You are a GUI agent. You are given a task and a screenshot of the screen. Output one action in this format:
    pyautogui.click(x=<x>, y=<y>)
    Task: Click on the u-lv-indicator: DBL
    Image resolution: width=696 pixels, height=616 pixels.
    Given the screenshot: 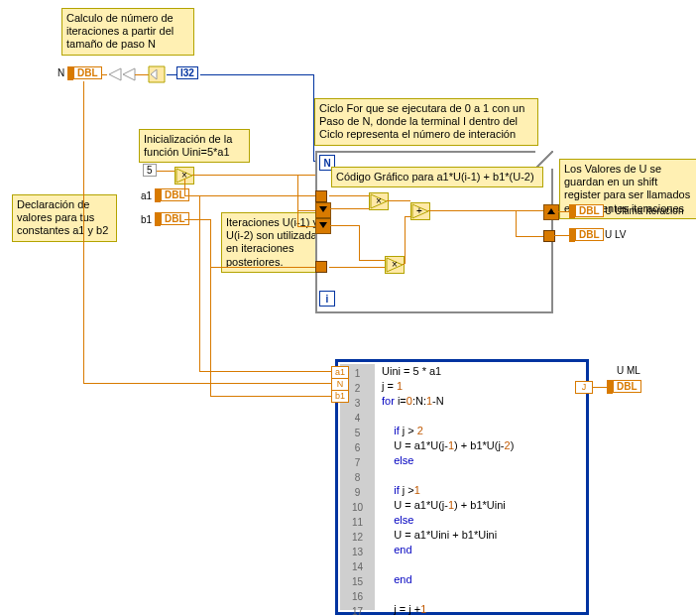 What is the action you would take?
    pyautogui.click(x=589, y=234)
    